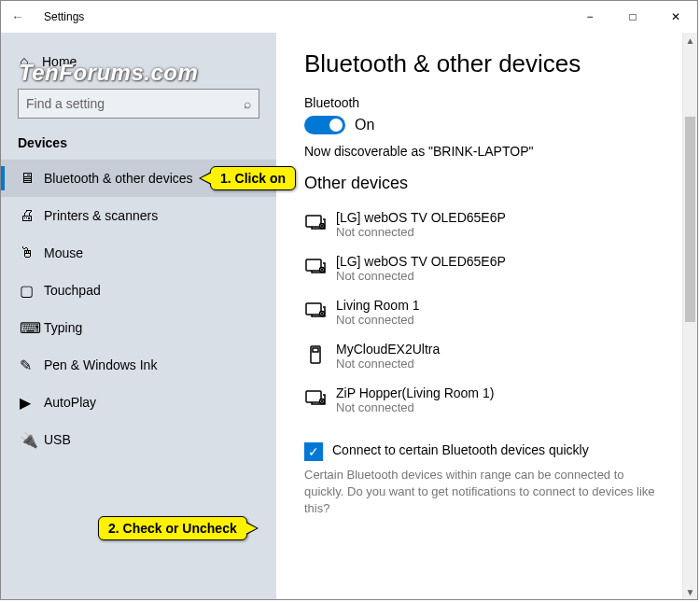  What do you see at coordinates (314, 452) in the screenshot?
I see `quick-connect-checkbox: ✓` at bounding box center [314, 452].